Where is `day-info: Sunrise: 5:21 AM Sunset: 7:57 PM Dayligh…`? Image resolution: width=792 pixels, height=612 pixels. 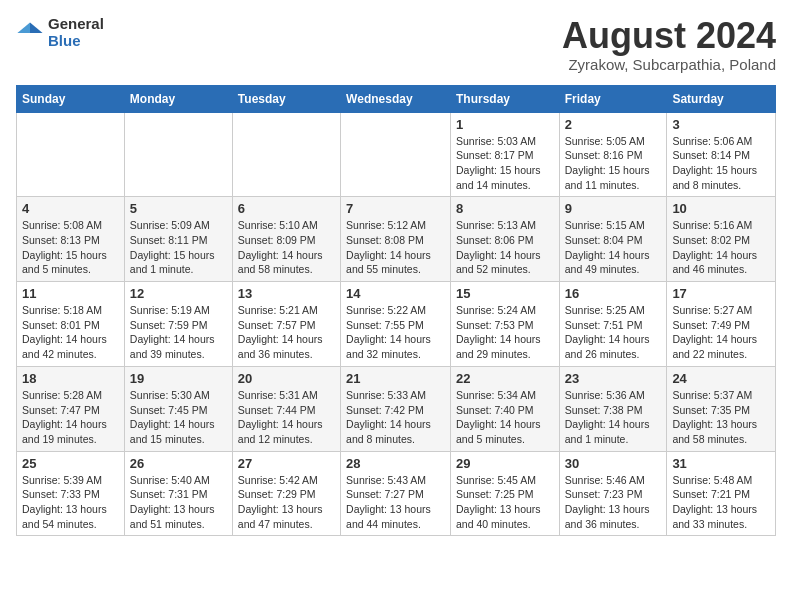
day-info: Sunrise: 5:21 AM Sunset: 7:57 PM Dayligh… is located at coordinates (286, 332).